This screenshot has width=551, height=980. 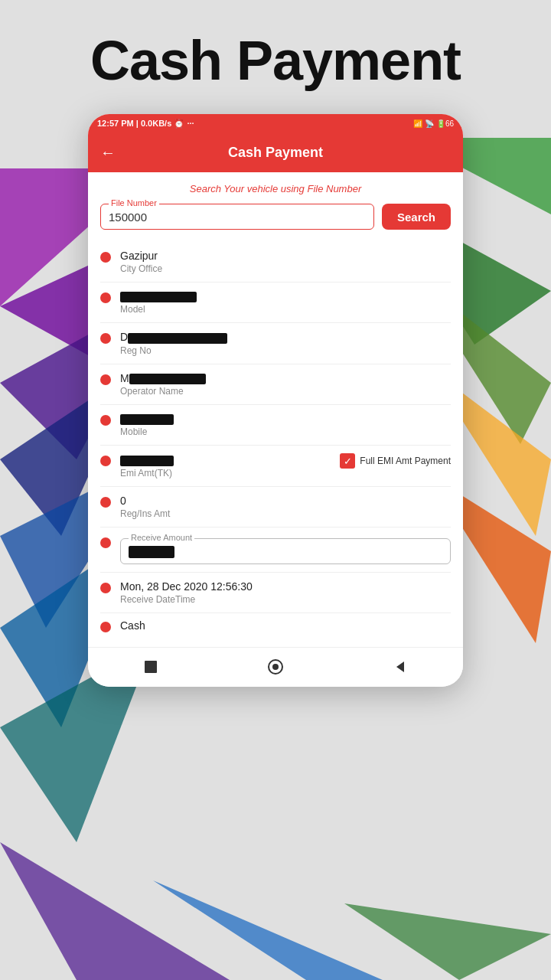 What do you see at coordinates (285, 419) in the screenshot?
I see `item-main-mobile` at bounding box center [285, 419].